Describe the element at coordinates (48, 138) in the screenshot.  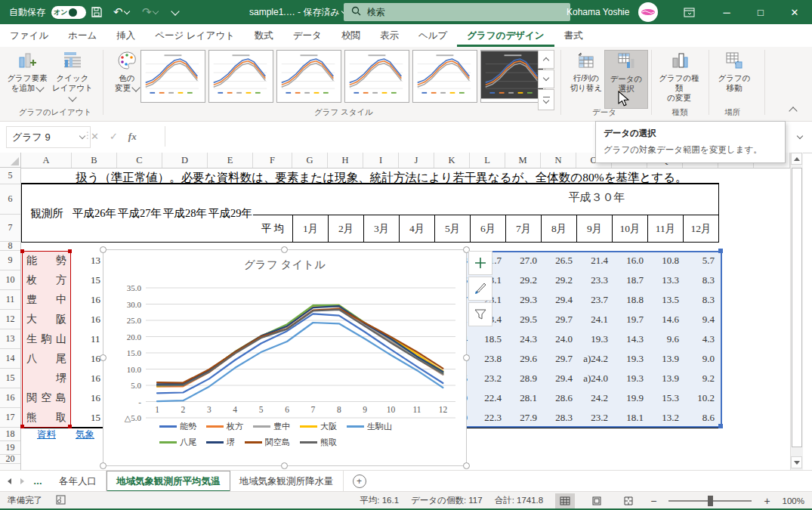
I see `name-box: グラフ 9` at that location.